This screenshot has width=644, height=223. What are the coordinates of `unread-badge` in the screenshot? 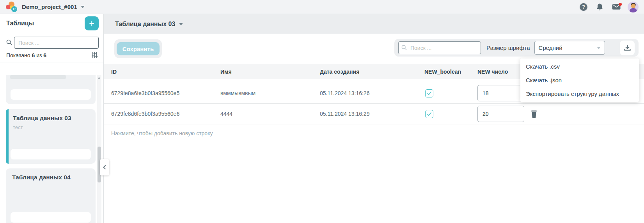 It's located at (620, 4).